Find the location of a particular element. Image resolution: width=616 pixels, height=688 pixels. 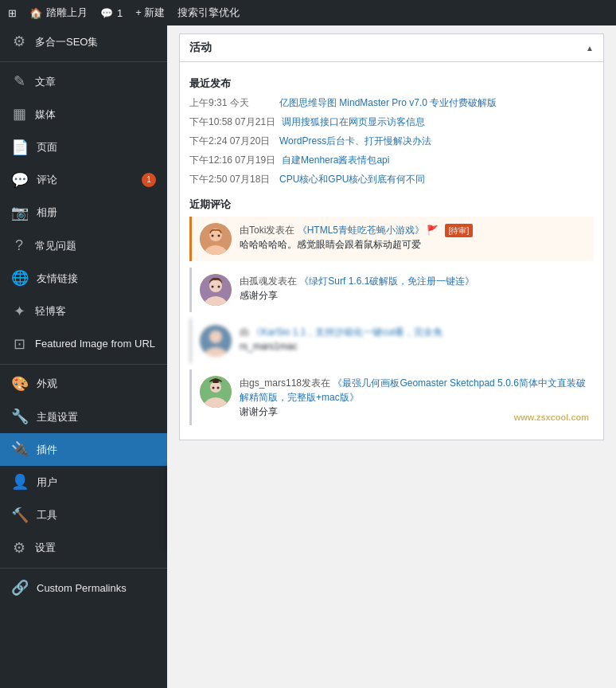

activity-post-link-3: 自建Menhera酱表情包api is located at coordinates (336, 160).